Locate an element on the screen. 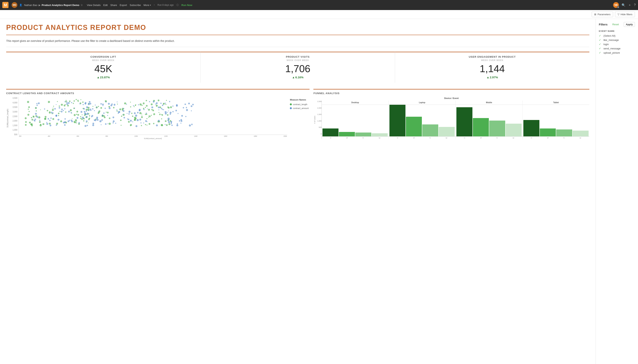 This screenshot has width=638, height=364. filter-apply-button: Apply is located at coordinates (629, 24).